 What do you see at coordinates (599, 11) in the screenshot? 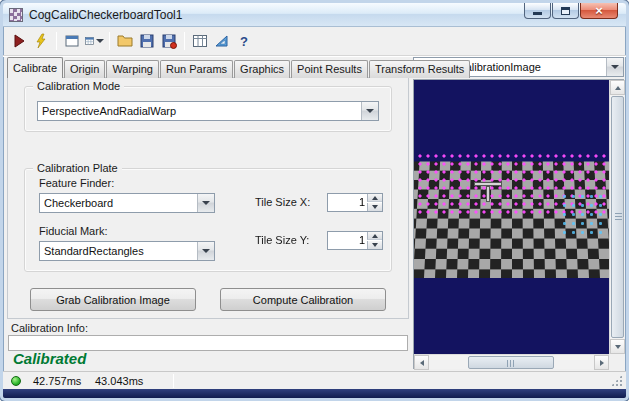
I see `close-button: ×` at bounding box center [599, 11].